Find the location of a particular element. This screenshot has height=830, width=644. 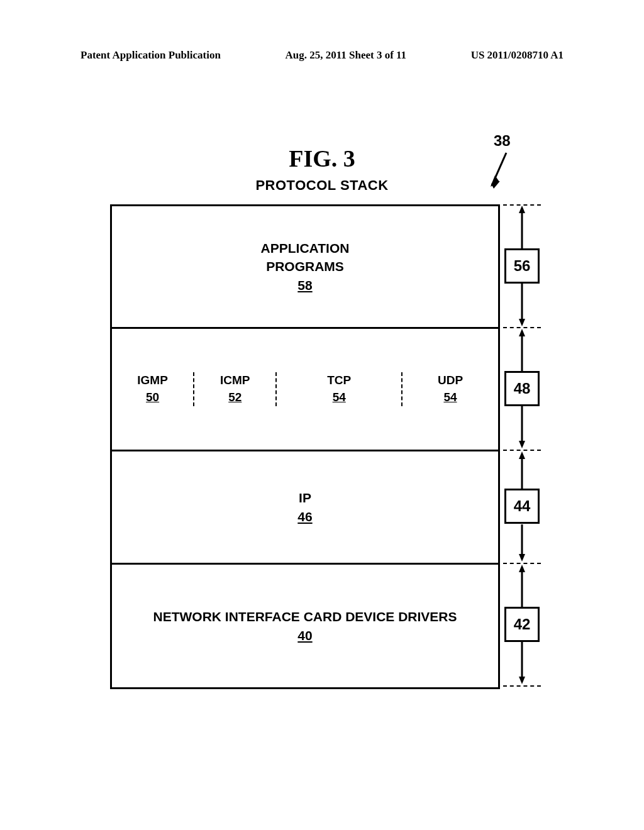

nic-label: NETWORK INTERFACE CARD DEVICE DRIVERS 40 is located at coordinates (304, 626).